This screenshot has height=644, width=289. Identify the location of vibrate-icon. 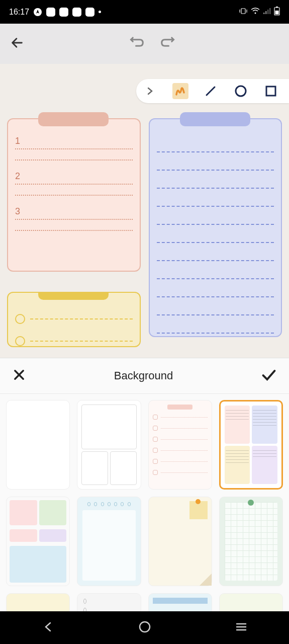
(243, 12).